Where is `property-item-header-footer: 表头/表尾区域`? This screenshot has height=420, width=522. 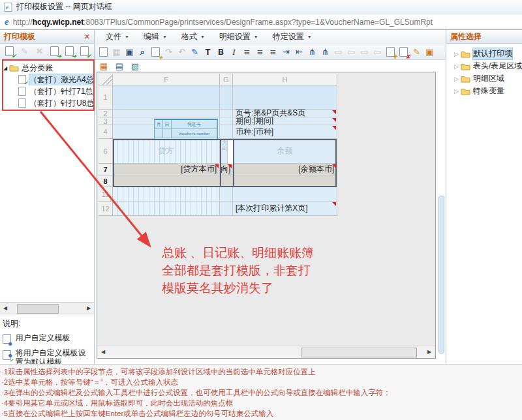 property-item-header-footer: 表头/表尾区域 is located at coordinates (484, 67).